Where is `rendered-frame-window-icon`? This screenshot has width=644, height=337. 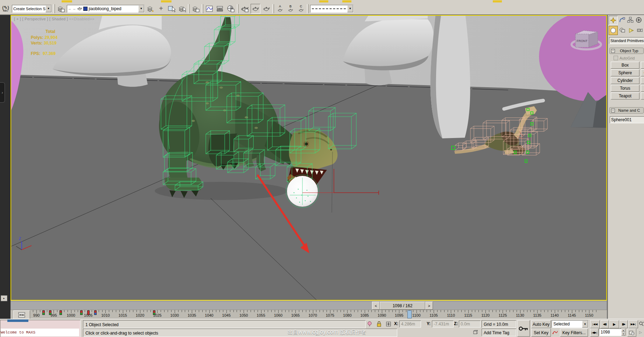 rendered-frame-window-icon is located at coordinates (255, 9).